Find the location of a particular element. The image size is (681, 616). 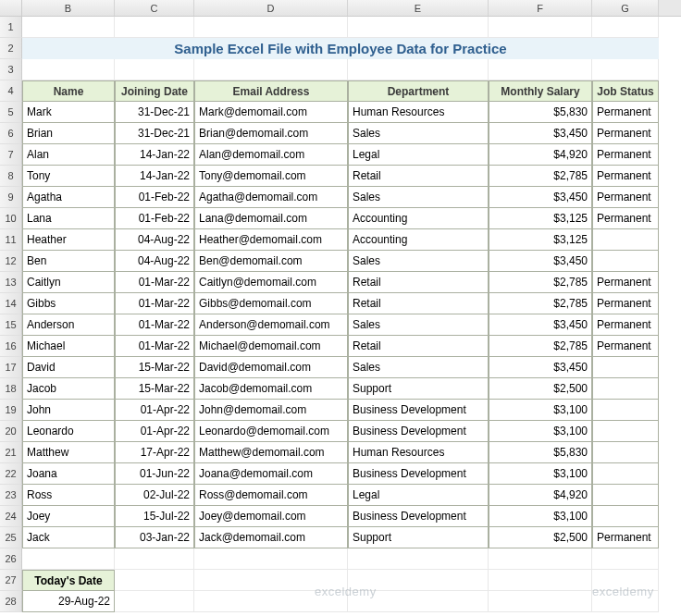

cell-email: Heather@demomail.com is located at coordinates (271, 240).